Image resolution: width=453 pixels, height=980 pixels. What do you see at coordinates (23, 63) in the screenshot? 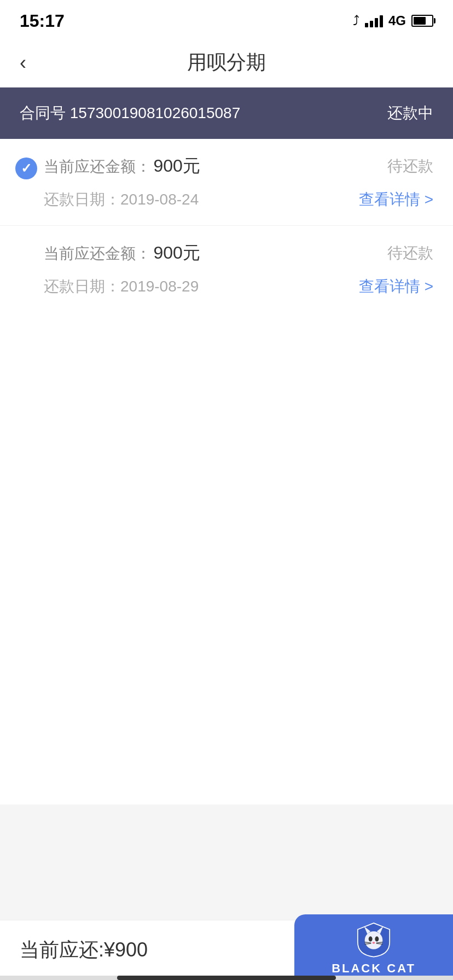
I see `back-button: ‹` at bounding box center [23, 63].